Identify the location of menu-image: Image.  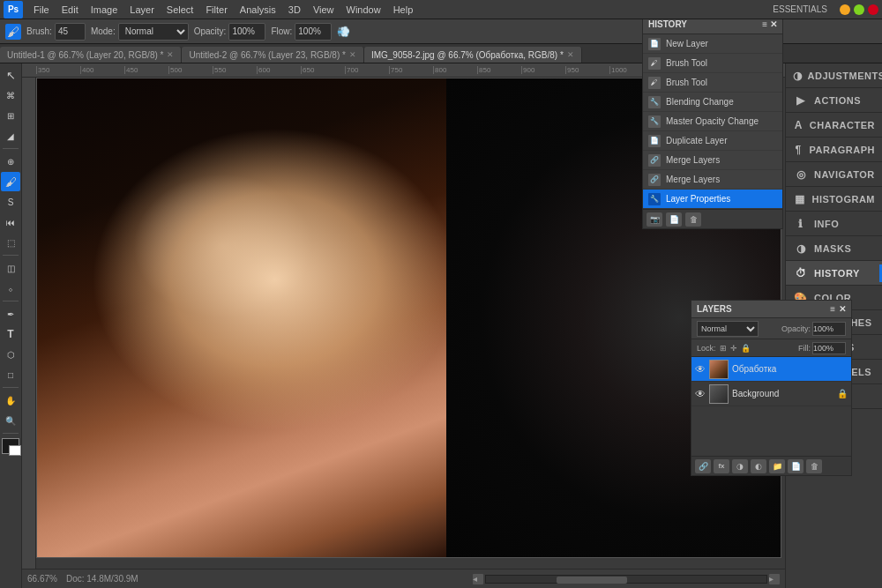
(104, 10).